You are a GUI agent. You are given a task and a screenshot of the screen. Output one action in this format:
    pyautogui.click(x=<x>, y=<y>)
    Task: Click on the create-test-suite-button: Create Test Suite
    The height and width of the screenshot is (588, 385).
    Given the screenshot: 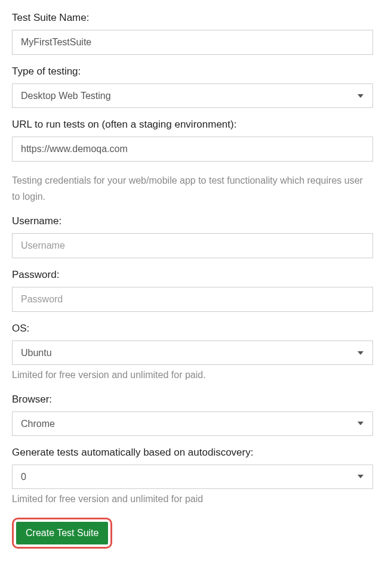 What is the action you would take?
    pyautogui.click(x=62, y=533)
    